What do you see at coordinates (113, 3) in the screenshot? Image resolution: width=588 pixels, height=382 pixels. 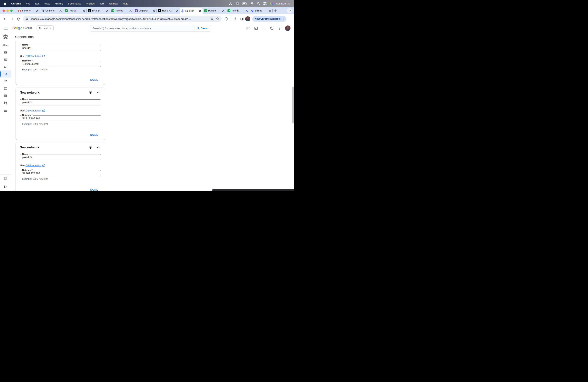 I see `menu-window: Window` at bounding box center [113, 3].